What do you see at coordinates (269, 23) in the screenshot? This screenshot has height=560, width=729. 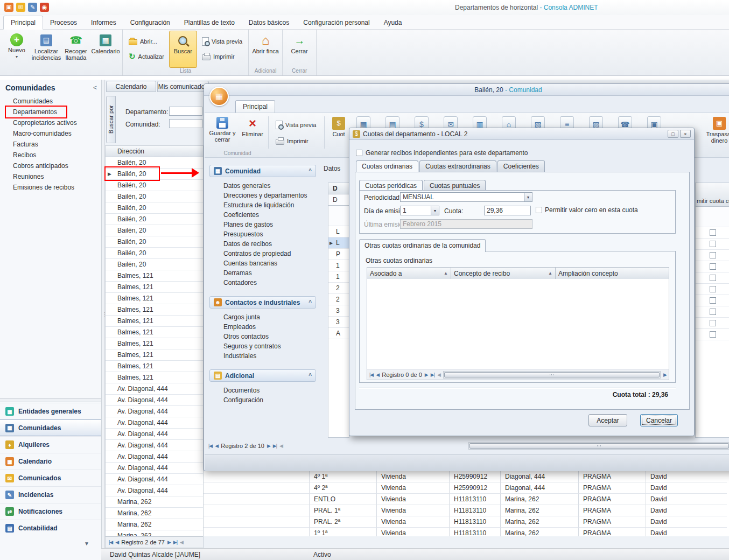 I see `menu-tab: Datos básicos` at bounding box center [269, 23].